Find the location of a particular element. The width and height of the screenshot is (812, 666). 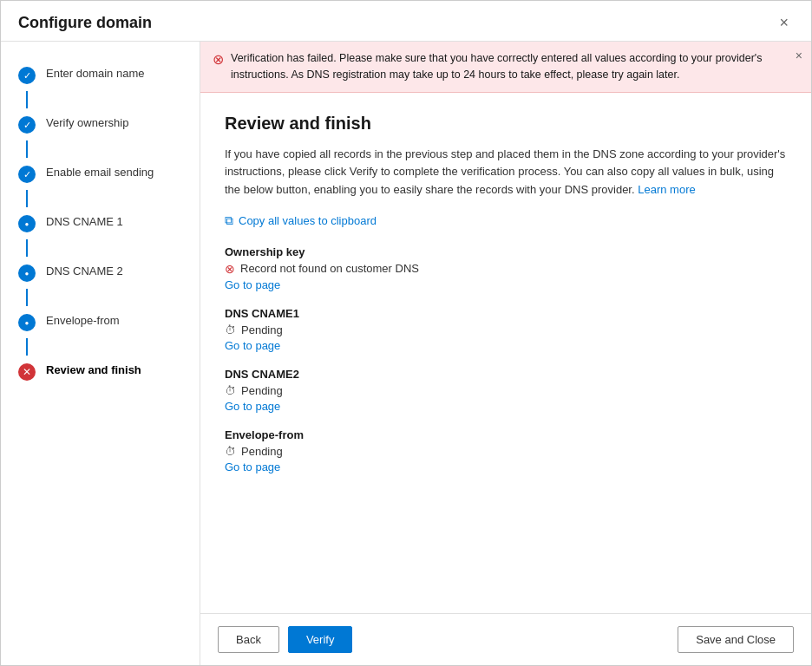

step-icon-enter-domain: ✓ is located at coordinates (27, 75).